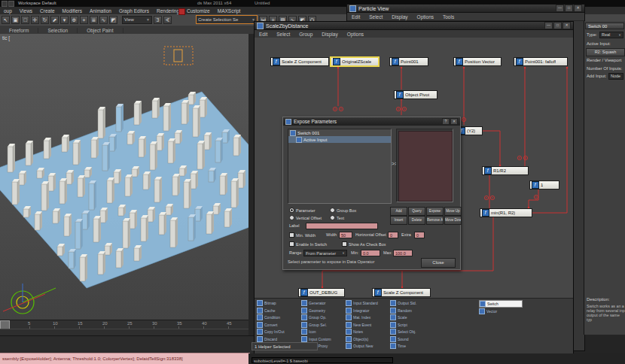 The image size is (625, 364). What do you see at coordinates (229, 11) in the screenshot?
I see `menu-item: MAXScript` at bounding box center [229, 11].